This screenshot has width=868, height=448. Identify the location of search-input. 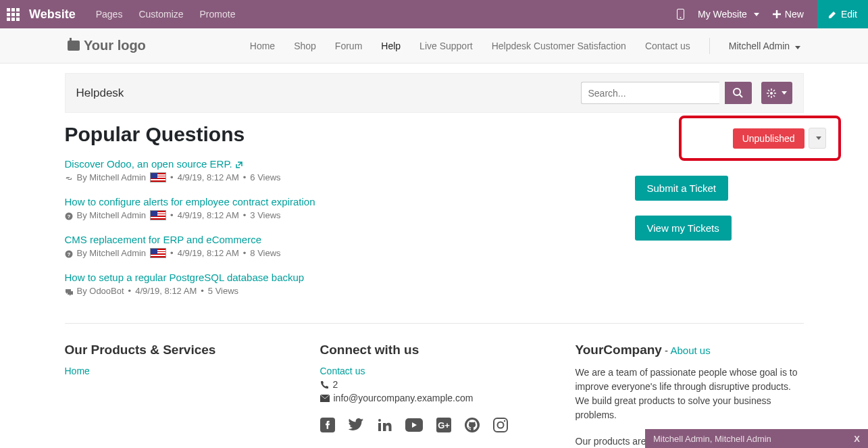
(650, 93).